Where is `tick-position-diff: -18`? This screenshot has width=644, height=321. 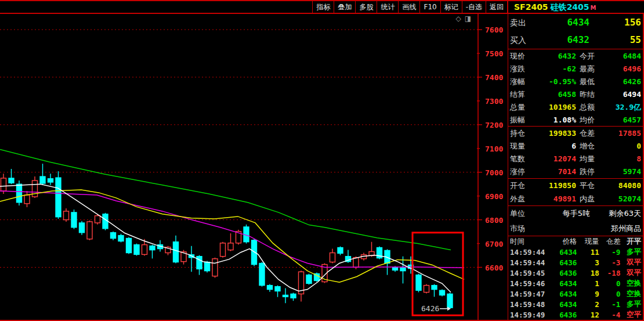
tick-position-diff: -18 is located at coordinates (610, 273).